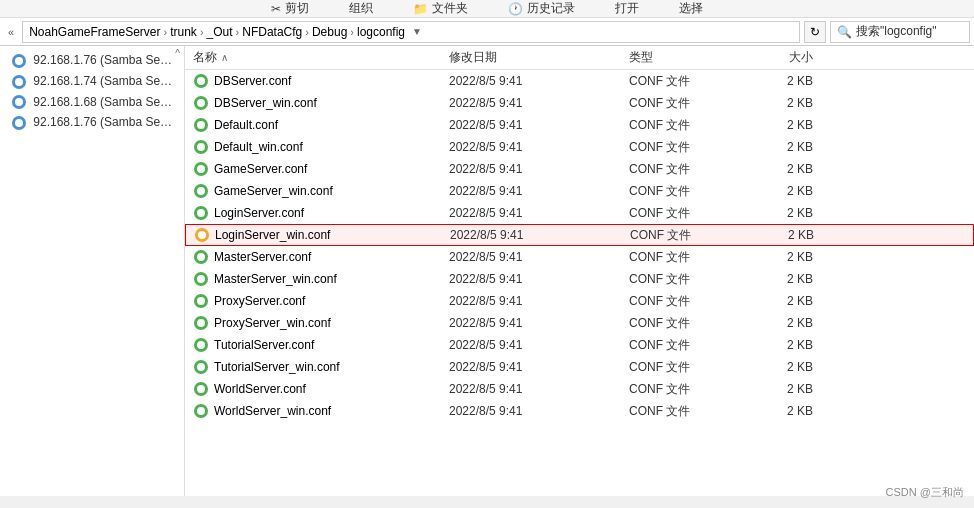 This screenshot has height=508, width=974. What do you see at coordinates (11, 32) in the screenshot?
I see `nav-back-btn: «` at bounding box center [11, 32].